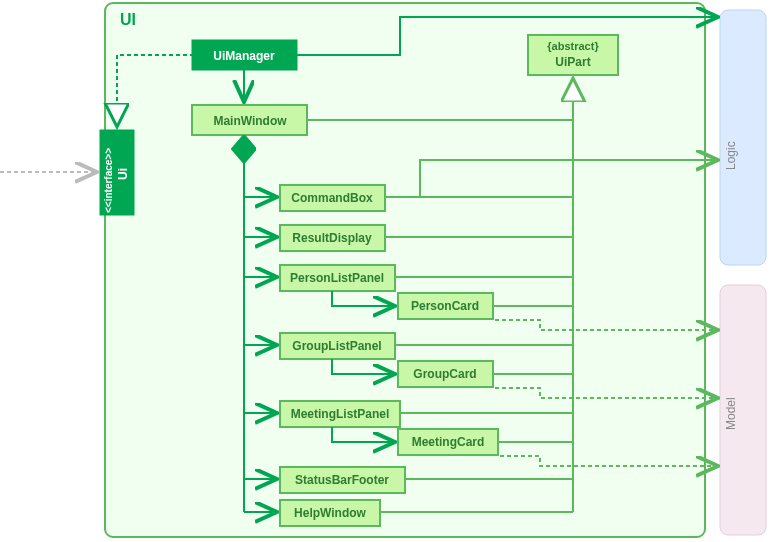  I want to click on person-list-panel-label: PersonListPanel, so click(337, 278).